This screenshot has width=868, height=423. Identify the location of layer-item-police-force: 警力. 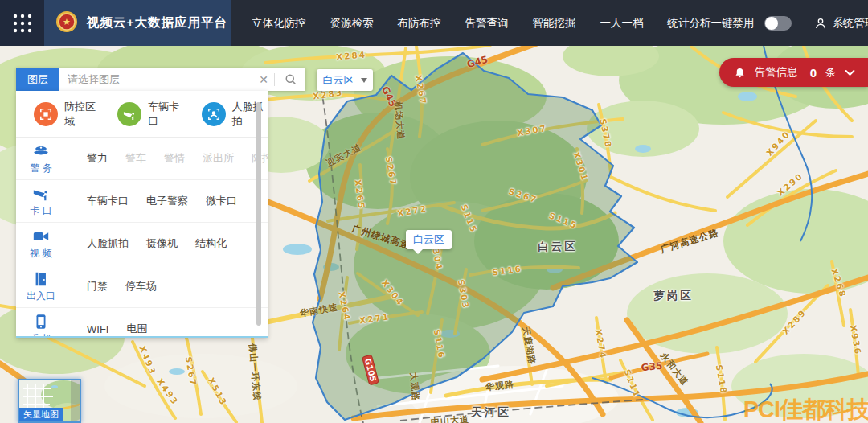
(97, 158).